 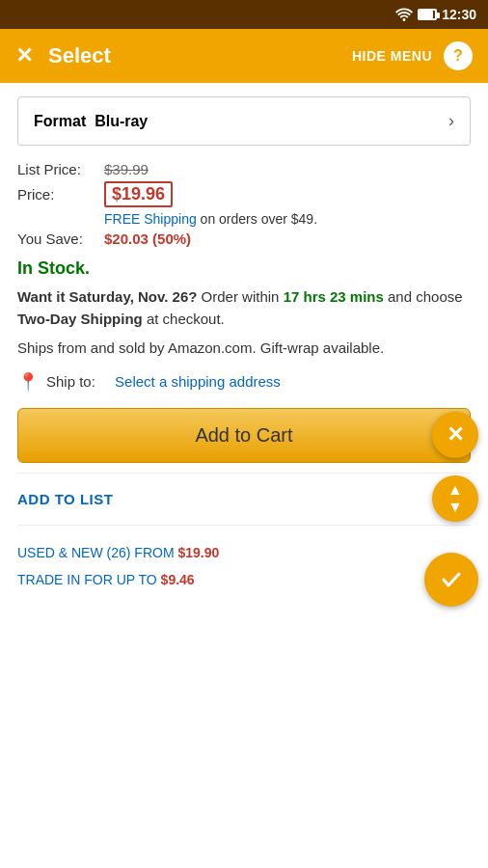 What do you see at coordinates (89, 580) in the screenshot?
I see `trade-in-prefix: TRADE IN FOR UP TO` at bounding box center [89, 580].